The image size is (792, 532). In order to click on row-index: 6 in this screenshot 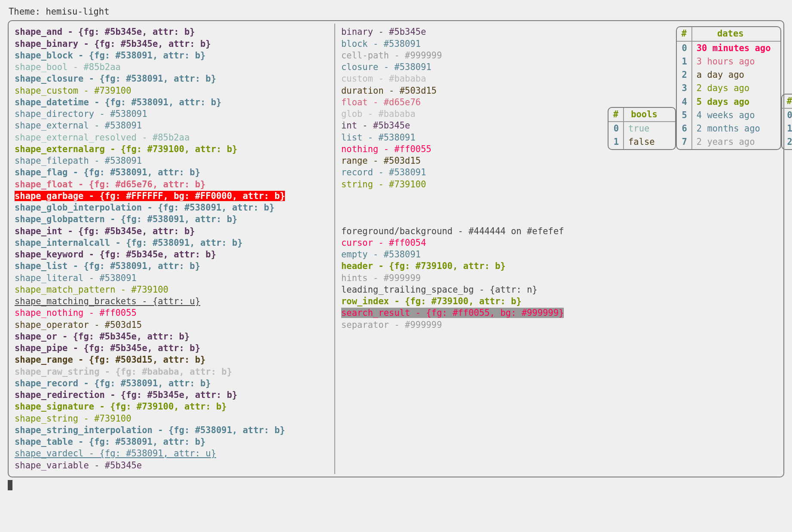, I will do `click(684, 129)`.